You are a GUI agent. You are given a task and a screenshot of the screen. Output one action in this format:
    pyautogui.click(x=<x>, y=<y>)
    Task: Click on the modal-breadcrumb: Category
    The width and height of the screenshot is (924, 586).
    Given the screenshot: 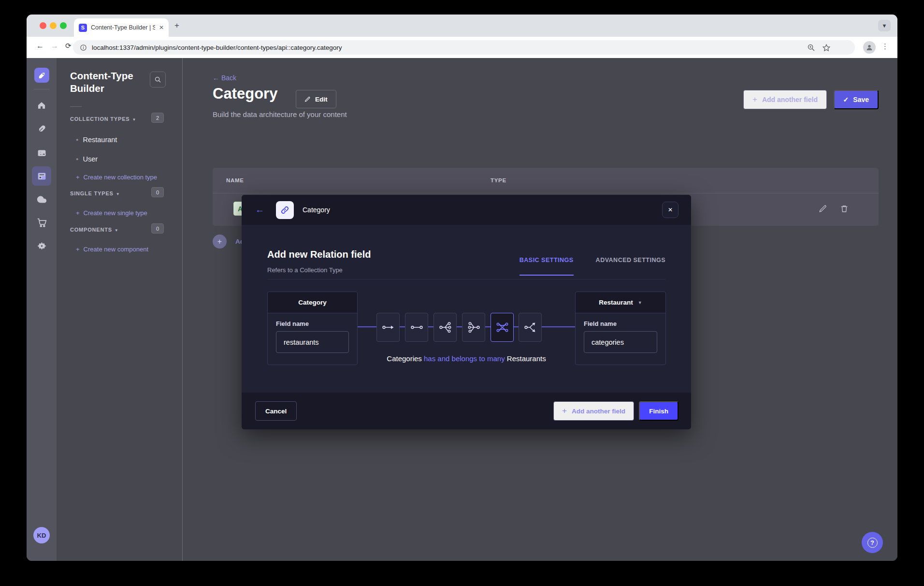 What is the action you would take?
    pyautogui.click(x=316, y=210)
    